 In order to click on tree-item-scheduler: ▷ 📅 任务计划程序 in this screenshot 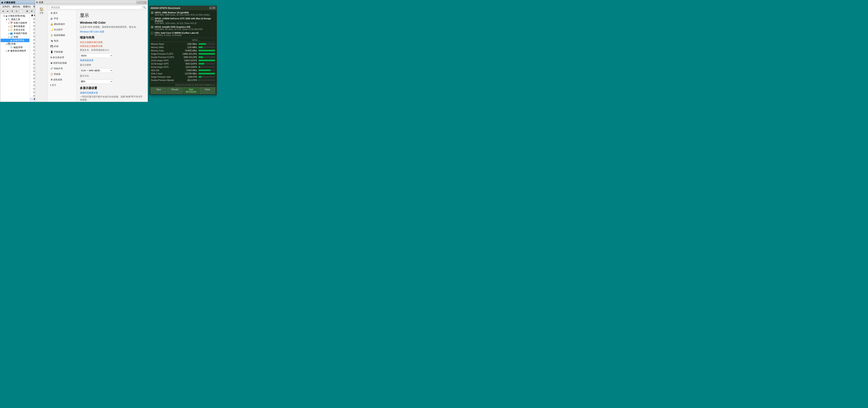, I will do `click(15, 23)`.